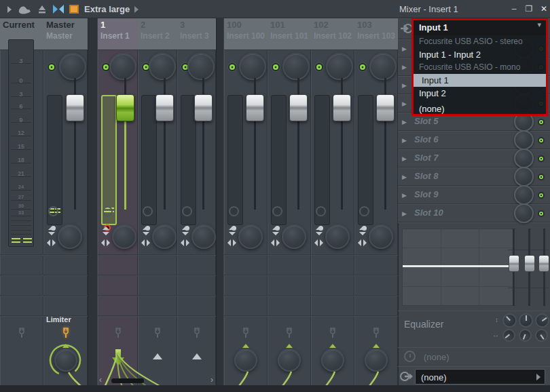 The height and width of the screenshot is (392, 550). I want to click on mixer-strip: Master Master Limiter, so click(65, 202).